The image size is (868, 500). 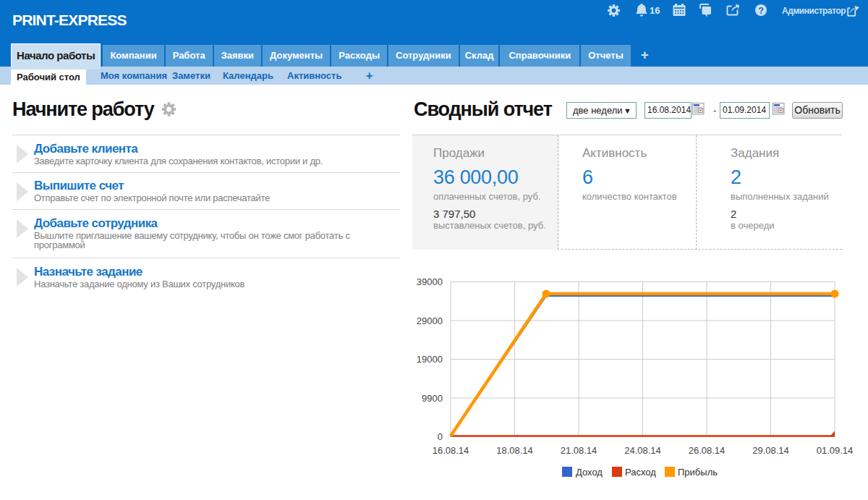 What do you see at coordinates (430, 321) in the screenshot?
I see `svg-text: 29000` at bounding box center [430, 321].